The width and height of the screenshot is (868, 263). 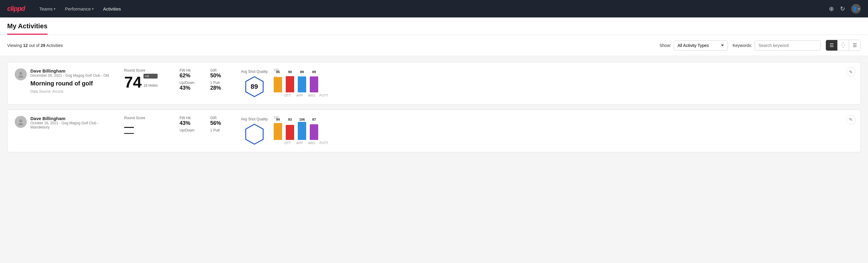 I want to click on bar-label-app: 83, so click(x=290, y=119).